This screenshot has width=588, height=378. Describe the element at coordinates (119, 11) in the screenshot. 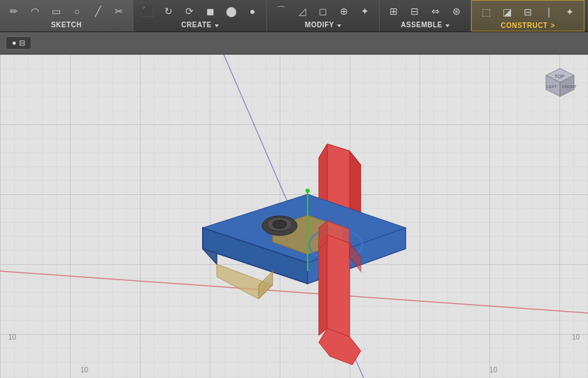

I see `sketch-tool-trim-icon: ✂` at that location.